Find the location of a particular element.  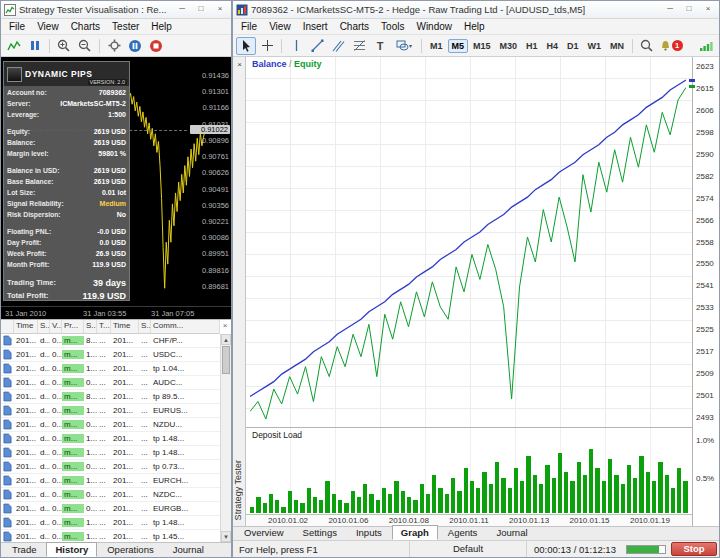

terminal-titlebar: 7089362 - ICMarketsSC-MT5-2 - Hedge - Ra… is located at coordinates (476, 10).